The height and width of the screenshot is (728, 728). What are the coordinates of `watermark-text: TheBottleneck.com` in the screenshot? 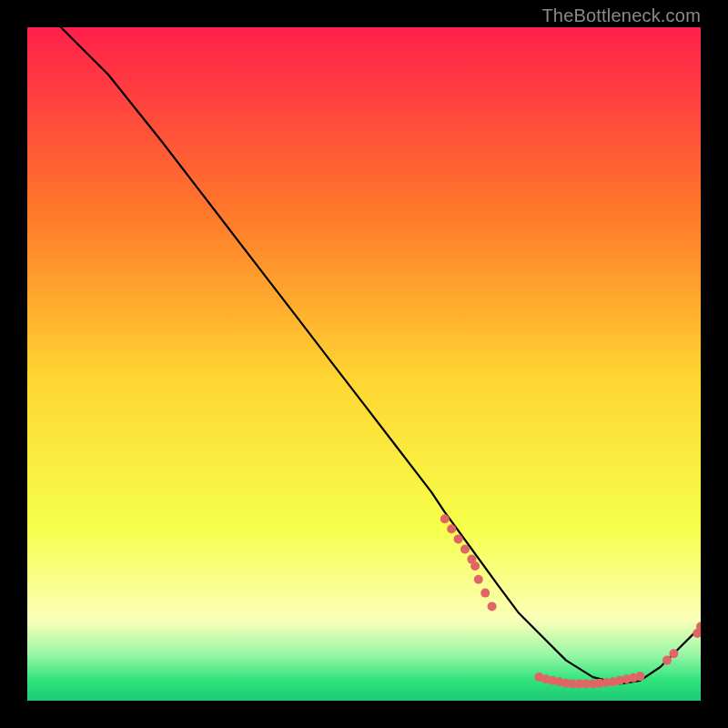 It's located at (621, 16).